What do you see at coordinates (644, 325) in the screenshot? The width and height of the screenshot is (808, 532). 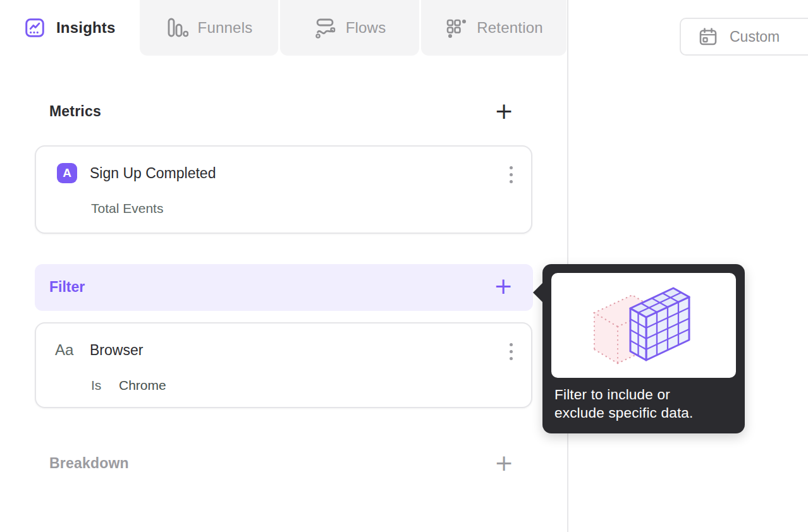 I see `filter-cubes-illustration` at bounding box center [644, 325].